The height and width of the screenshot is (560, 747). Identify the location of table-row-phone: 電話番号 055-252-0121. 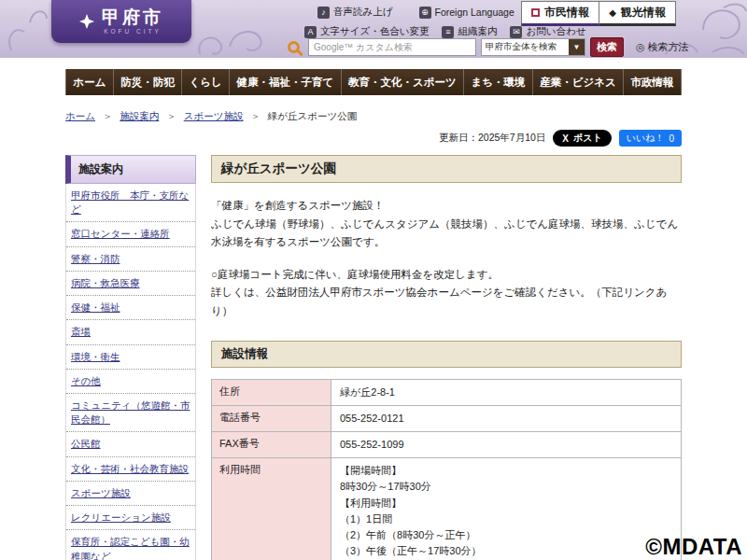
(446, 419).